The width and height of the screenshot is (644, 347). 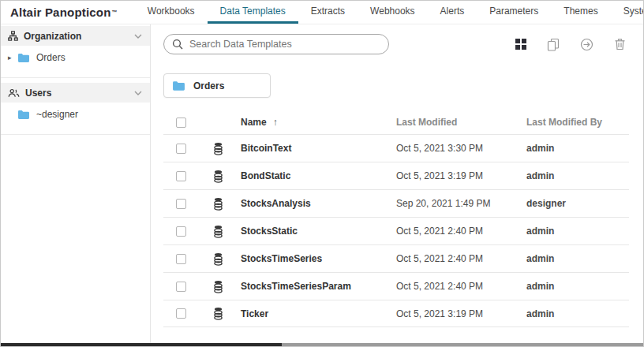 What do you see at coordinates (115, 13) in the screenshot?
I see `trademark-symbol: ™` at bounding box center [115, 13].